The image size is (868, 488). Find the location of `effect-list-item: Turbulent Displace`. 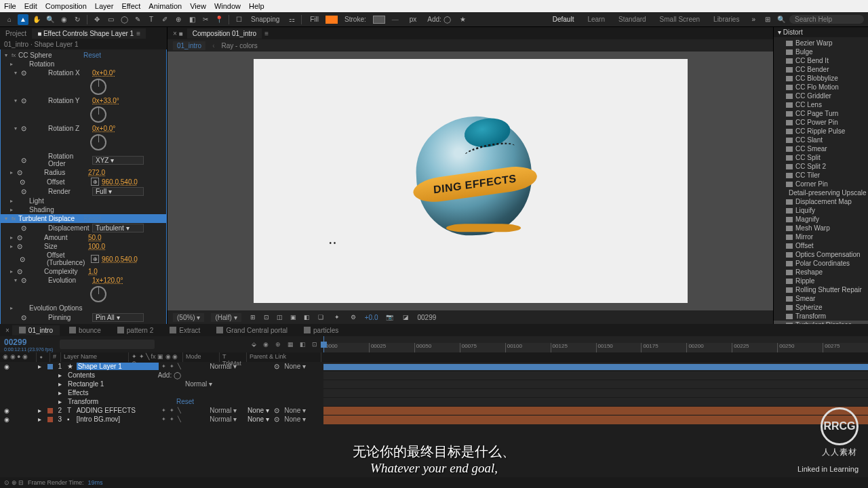

effect-list-item: Turbulent Displace is located at coordinates (821, 323).